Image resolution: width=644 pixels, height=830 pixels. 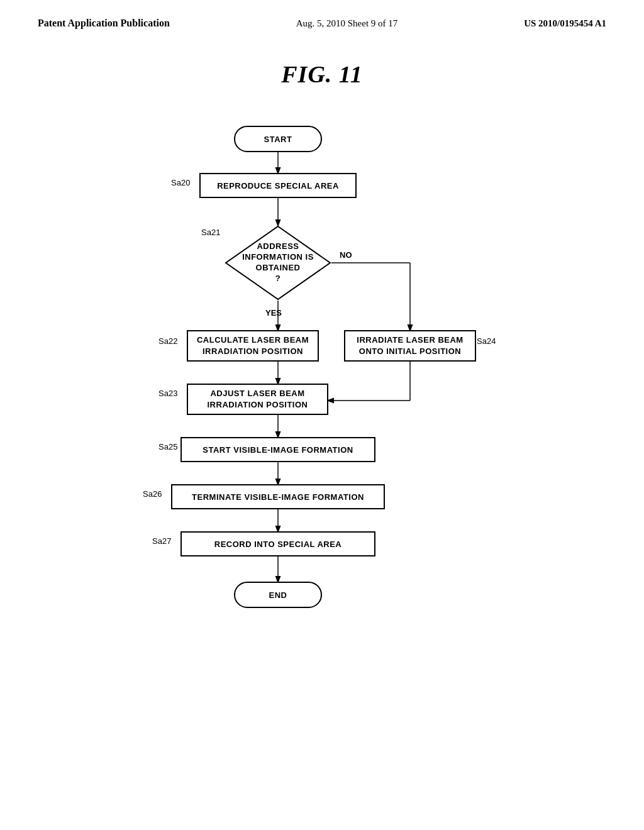 I want to click on date-sheet-label: Aug. 5, 2010 Sheet 9 of 17, so click(x=347, y=24).